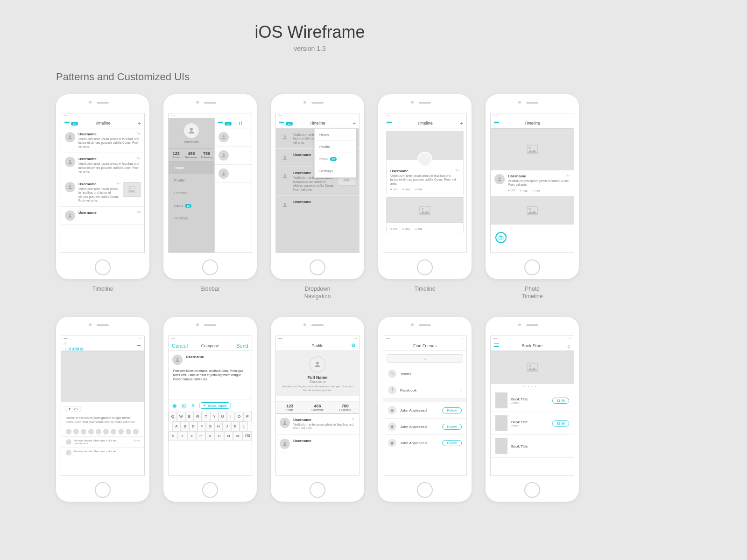  What do you see at coordinates (179, 346) in the screenshot?
I see `cancel-button: Cancel` at bounding box center [179, 346].